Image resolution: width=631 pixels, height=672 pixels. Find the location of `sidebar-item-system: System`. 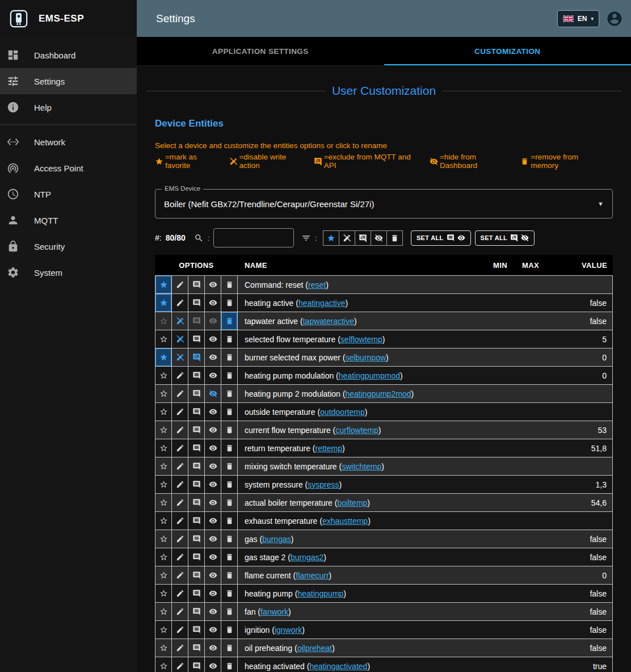

sidebar-item-system: System is located at coordinates (68, 272).